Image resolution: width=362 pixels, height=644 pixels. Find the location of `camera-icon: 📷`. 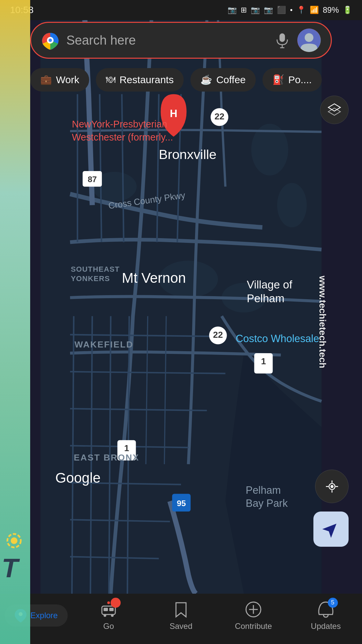

camera-icon: 📷 is located at coordinates (232, 10).